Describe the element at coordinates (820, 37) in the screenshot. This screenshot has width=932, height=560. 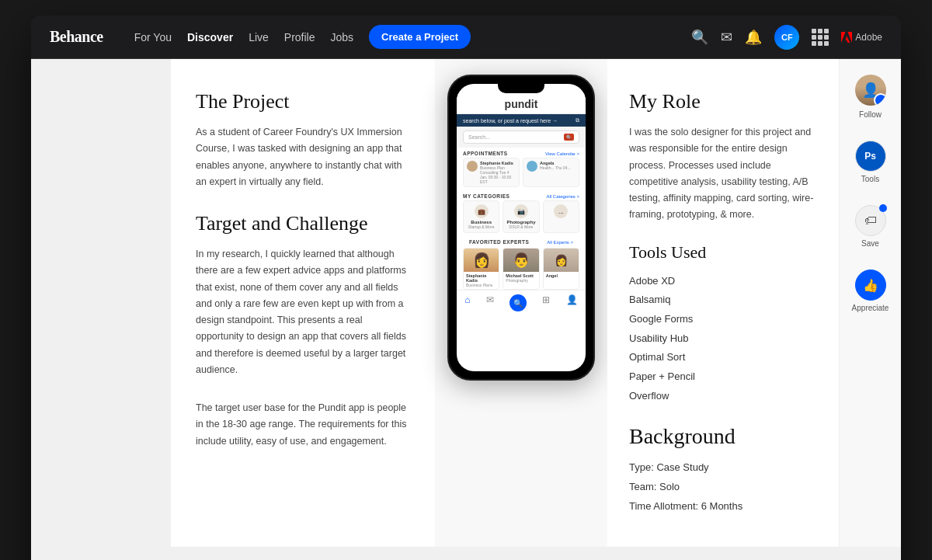
I see `apps-grid-icon` at that location.